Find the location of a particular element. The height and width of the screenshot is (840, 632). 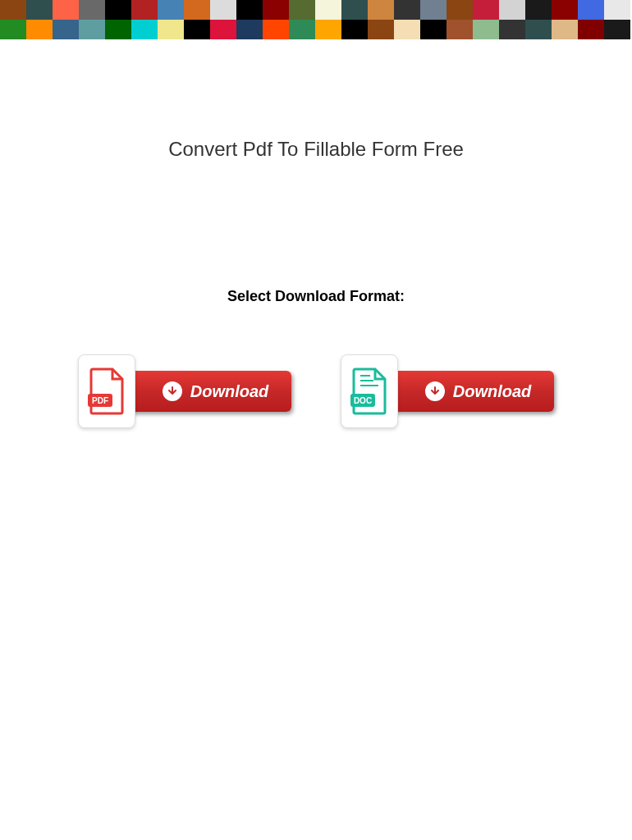

doc-badge-text: DOC is located at coordinates (363, 400).